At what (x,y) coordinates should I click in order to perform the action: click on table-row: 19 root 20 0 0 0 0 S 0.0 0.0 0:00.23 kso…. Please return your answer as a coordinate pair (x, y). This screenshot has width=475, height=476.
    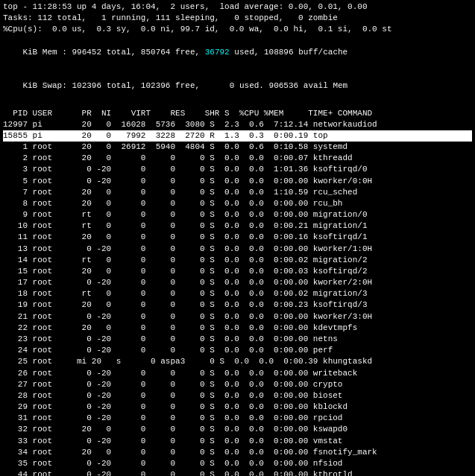
    Looking at the image, I should click on (237, 305).